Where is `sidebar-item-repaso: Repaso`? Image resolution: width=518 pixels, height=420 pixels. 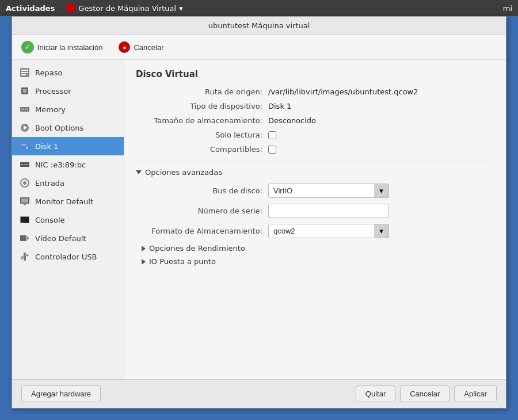 sidebar-item-repaso: Repaso is located at coordinates (68, 72).